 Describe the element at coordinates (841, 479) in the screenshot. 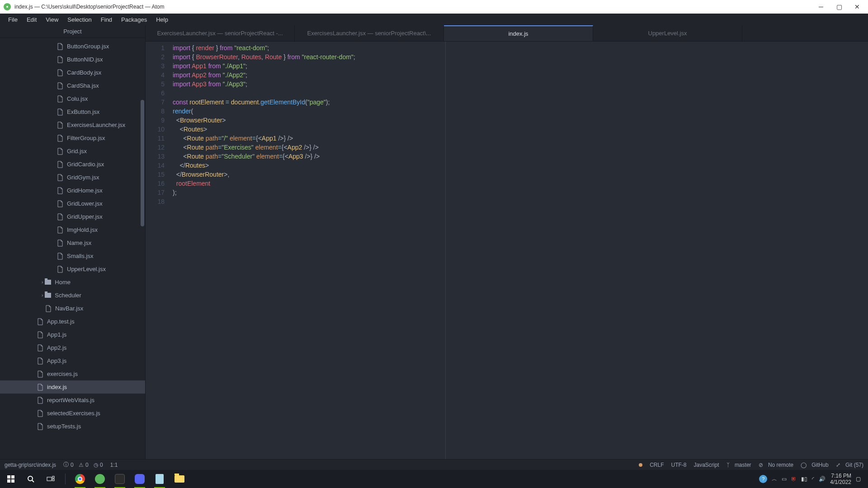

I see `taskbar-clock: 7:16 PM 4/1/2022` at that location.